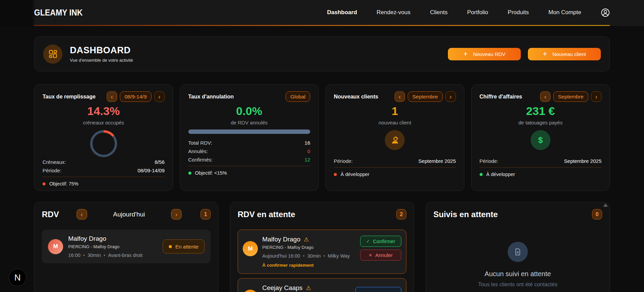  What do you see at coordinates (82, 214) in the screenshot?
I see `prev-day-button` at bounding box center [82, 214].